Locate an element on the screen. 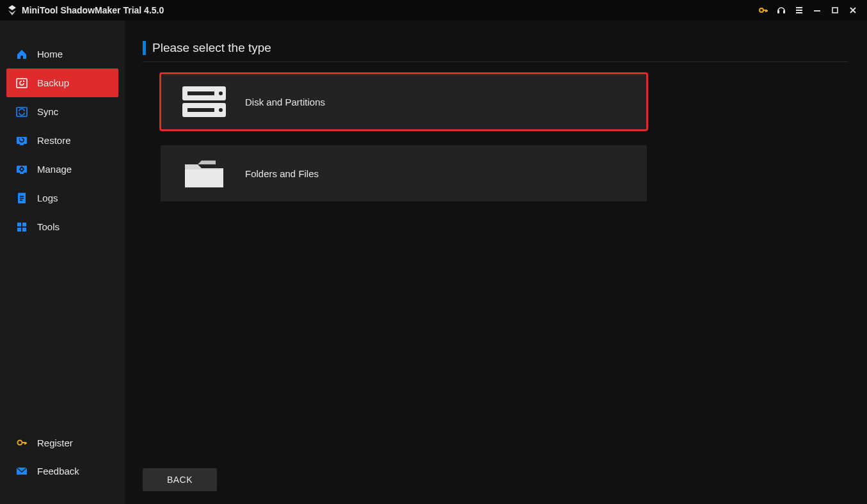 This screenshot has height=504, width=867. sidebar-item-sync: Sync is located at coordinates (63, 111).